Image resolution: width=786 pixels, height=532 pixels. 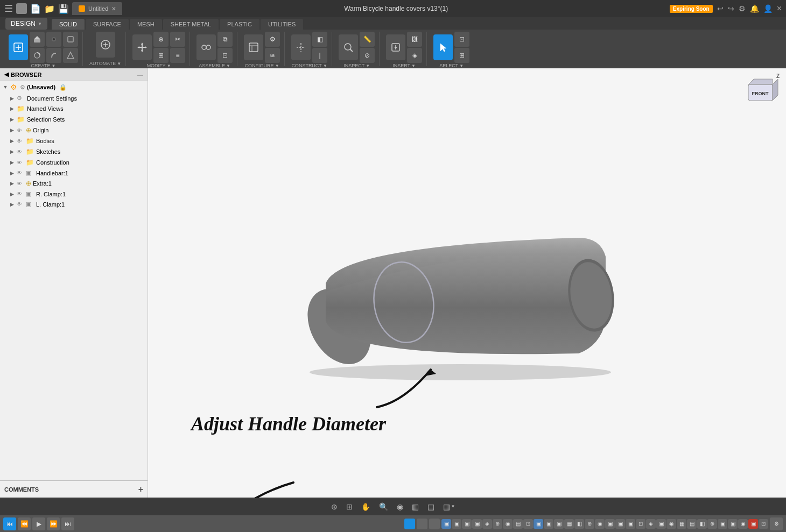 What do you see at coordinates (44, 66) in the screenshot?
I see `create-label: CREATE ▼` at bounding box center [44, 66].